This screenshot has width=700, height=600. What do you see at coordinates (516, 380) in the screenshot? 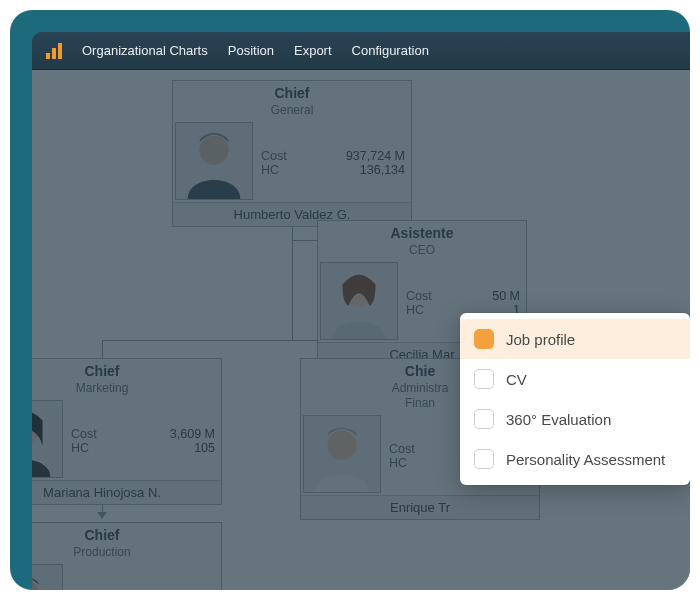
I see `menu-item-label: CV` at bounding box center [516, 380].